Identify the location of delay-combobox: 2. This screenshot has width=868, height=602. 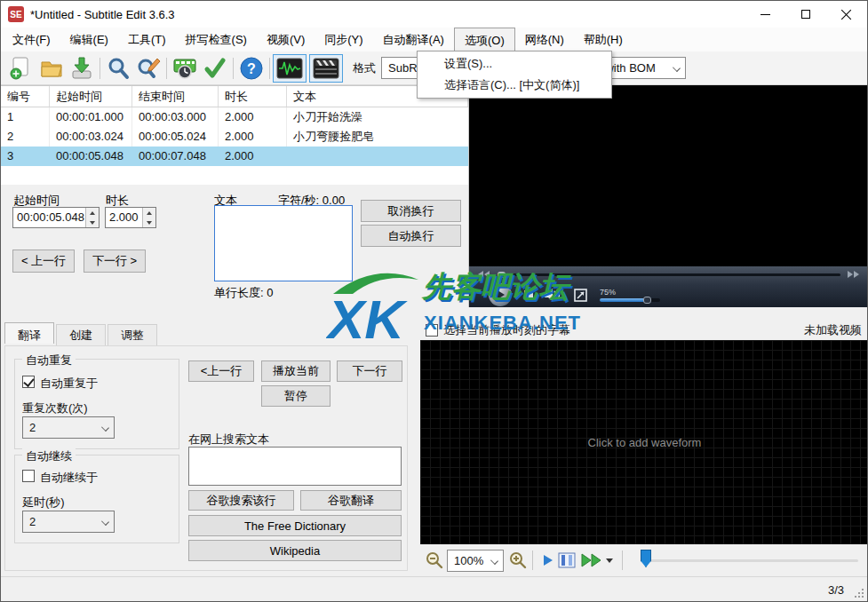
(68, 522).